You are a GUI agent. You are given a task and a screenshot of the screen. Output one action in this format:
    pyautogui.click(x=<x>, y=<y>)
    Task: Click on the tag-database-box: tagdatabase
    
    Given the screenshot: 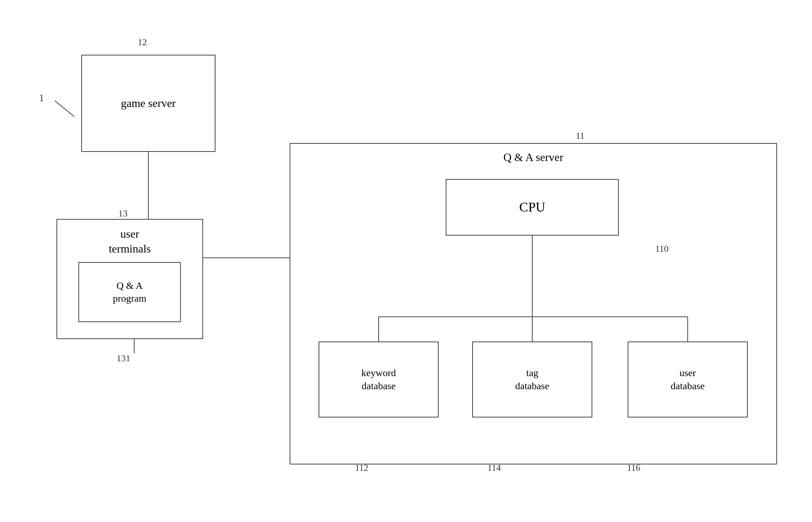 What is the action you would take?
    pyautogui.click(x=532, y=379)
    